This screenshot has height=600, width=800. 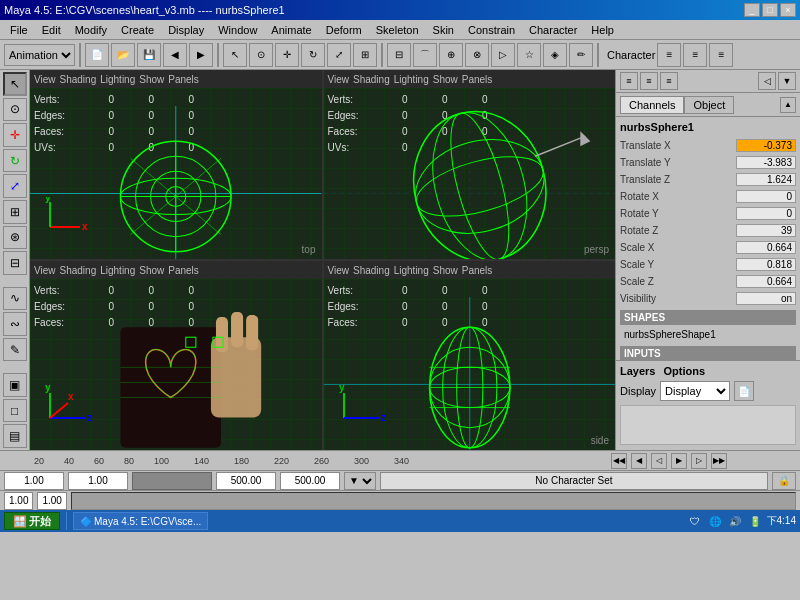 What do you see at coordinates (91, 30) in the screenshot?
I see `menu-modify: Modify` at bounding box center [91, 30].